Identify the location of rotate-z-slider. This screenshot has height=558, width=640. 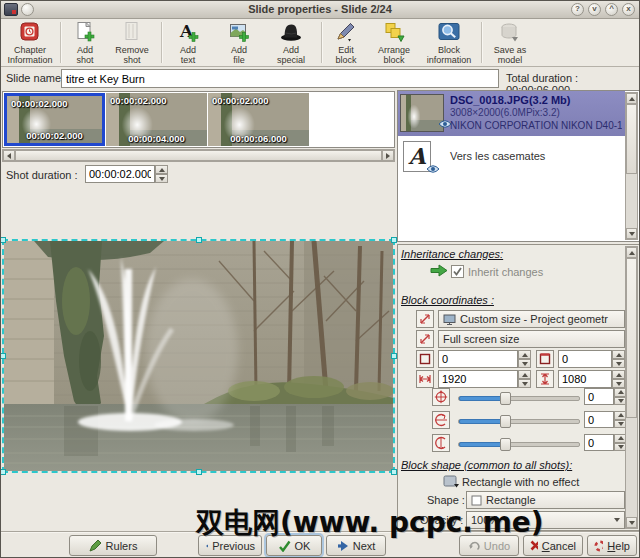
(519, 398).